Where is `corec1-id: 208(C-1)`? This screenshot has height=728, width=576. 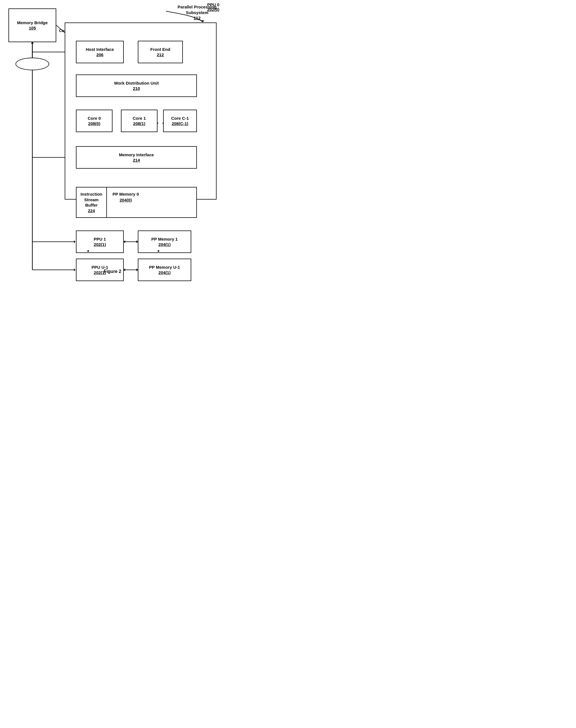 corec1-id: 208(C-1) is located at coordinates (180, 124).